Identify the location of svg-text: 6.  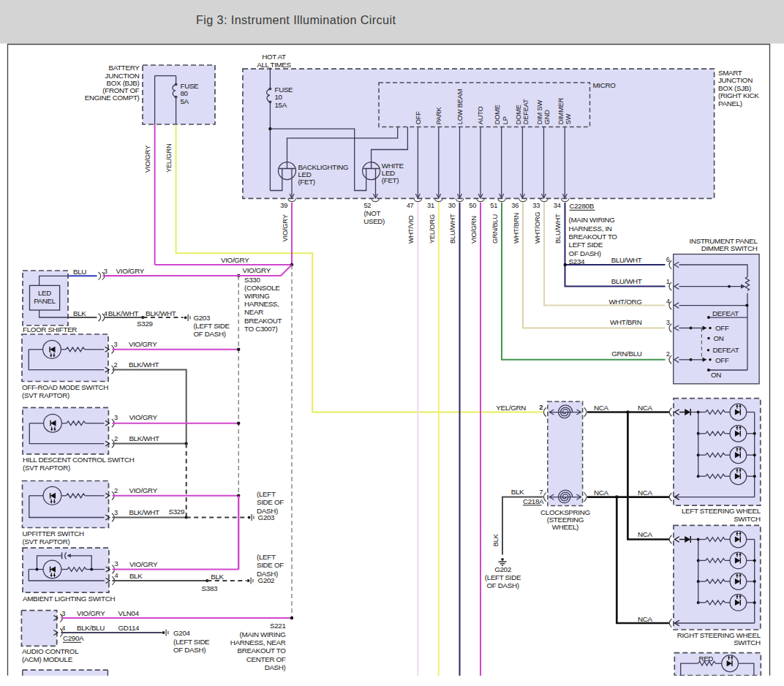
(668, 260).